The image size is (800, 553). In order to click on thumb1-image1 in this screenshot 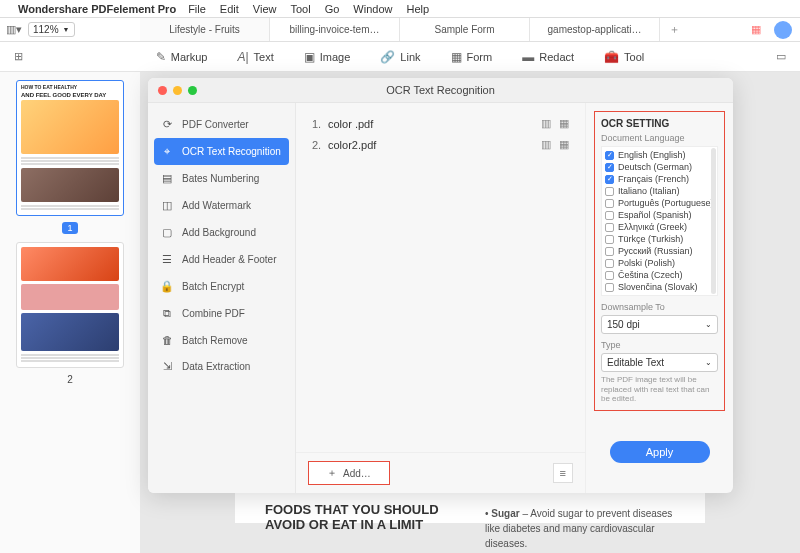, I will do `click(70, 127)`.